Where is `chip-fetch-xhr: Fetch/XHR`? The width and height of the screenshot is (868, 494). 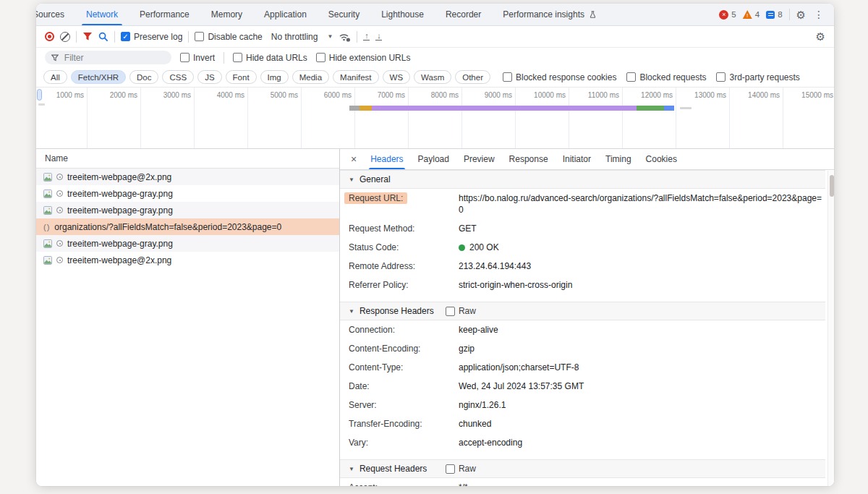
chip-fetch-xhr: Fetch/XHR is located at coordinates (98, 77).